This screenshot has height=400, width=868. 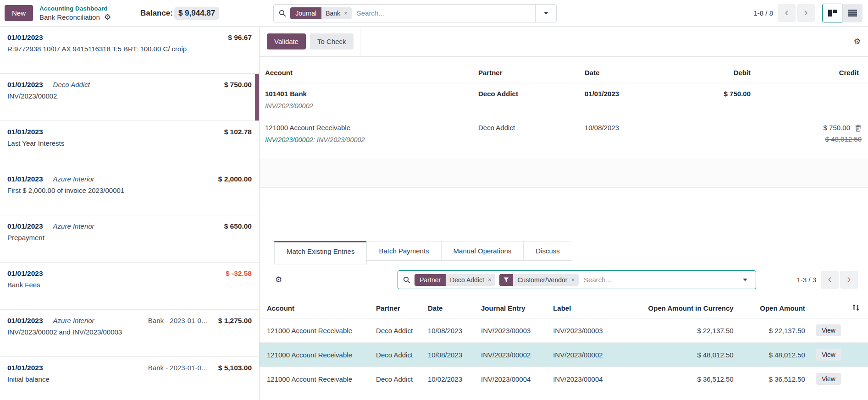 I want to click on cell-move-link: INV/2023/00002, so click(x=289, y=140).